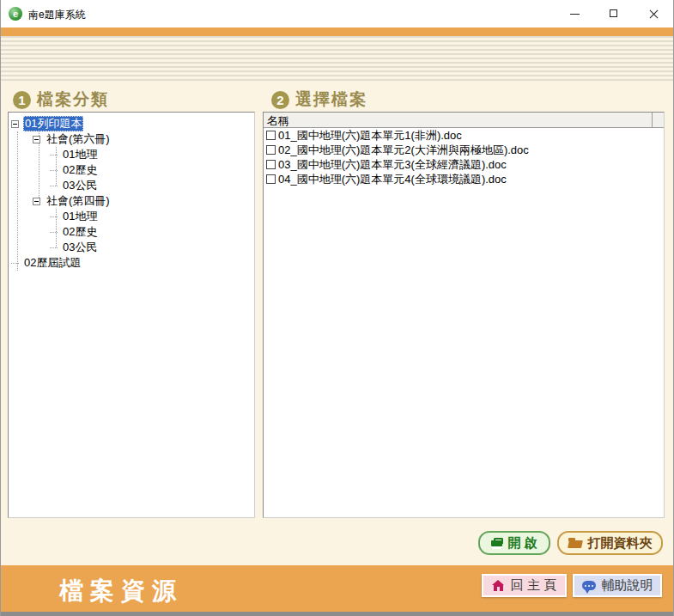 The image size is (674, 616). What do you see at coordinates (658, 120) in the screenshot?
I see `column-header-extra` at bounding box center [658, 120].